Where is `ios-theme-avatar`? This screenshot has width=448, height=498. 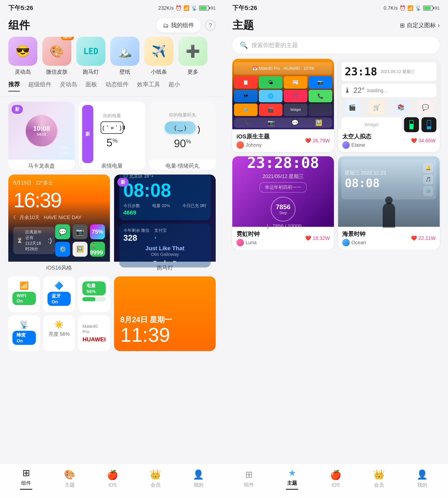
ios-theme-avatar is located at coordinates (240, 145).